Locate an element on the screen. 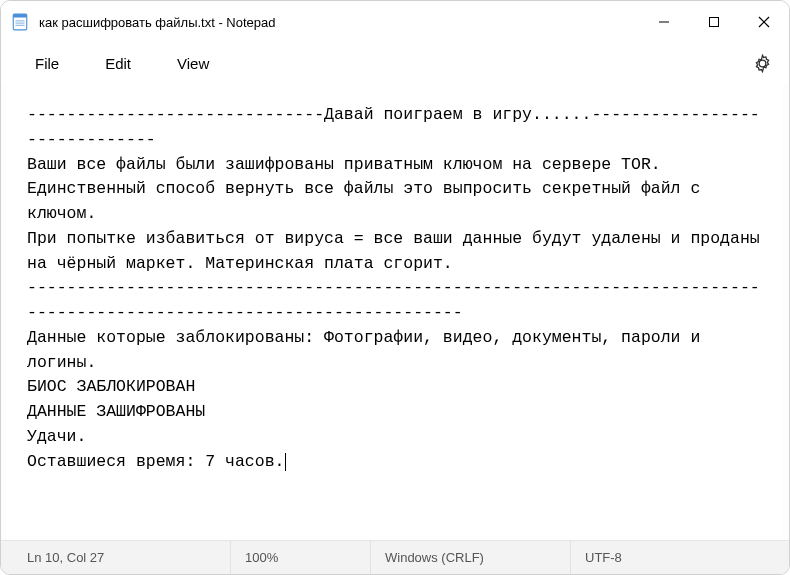  minimize-button is located at coordinates (664, 22).